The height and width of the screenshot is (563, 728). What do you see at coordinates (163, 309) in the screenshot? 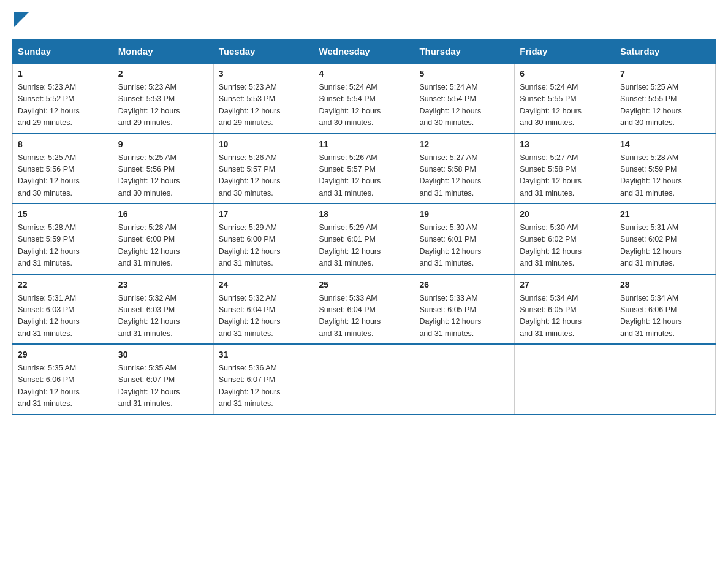
I see `calendar-cell: 23 Sunrise: 5:32 AM Sunset: 6:03 PM Dayl…` at bounding box center [163, 309].